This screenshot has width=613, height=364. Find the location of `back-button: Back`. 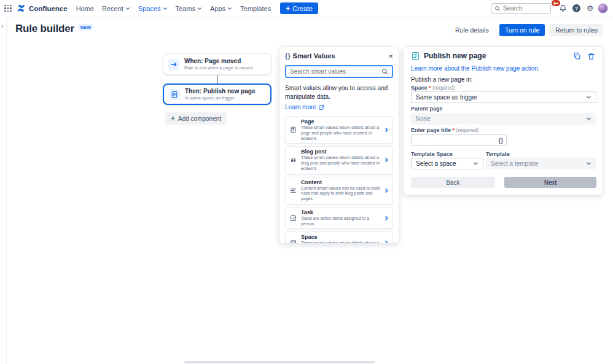

back-button: Back is located at coordinates (453, 182).